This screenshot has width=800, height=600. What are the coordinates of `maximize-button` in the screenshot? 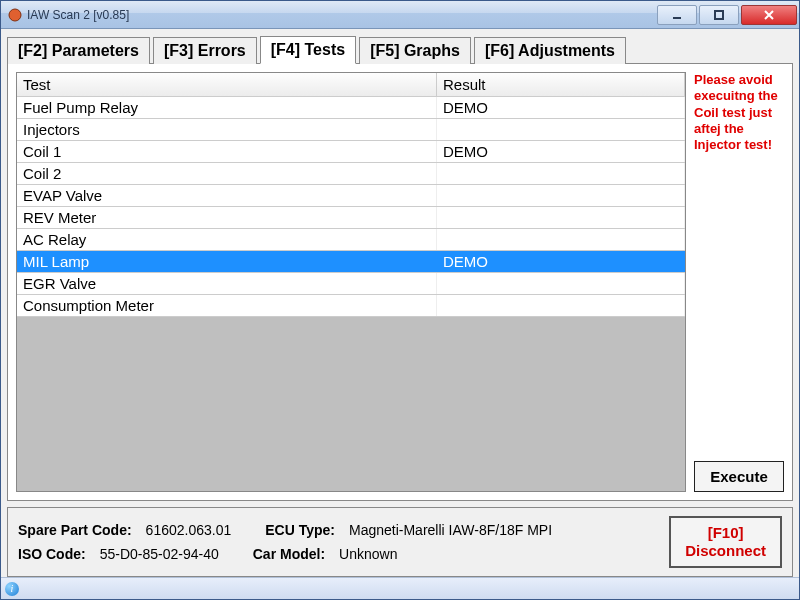 It's located at (719, 15).